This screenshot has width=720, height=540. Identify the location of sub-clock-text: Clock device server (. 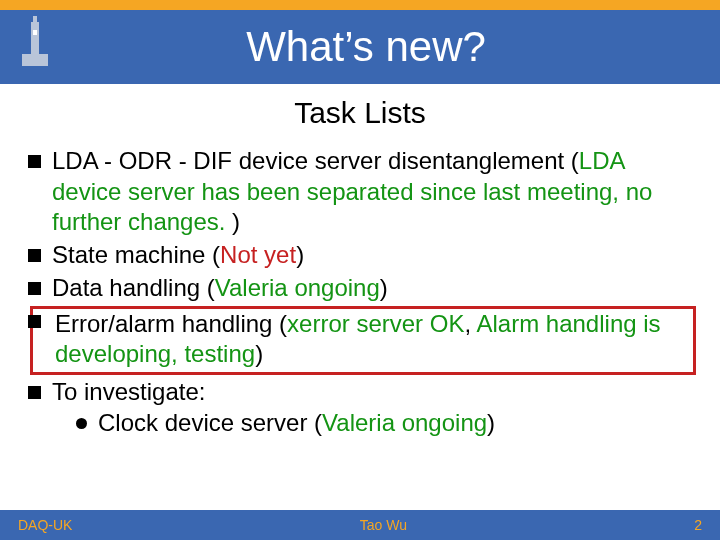
(210, 422).